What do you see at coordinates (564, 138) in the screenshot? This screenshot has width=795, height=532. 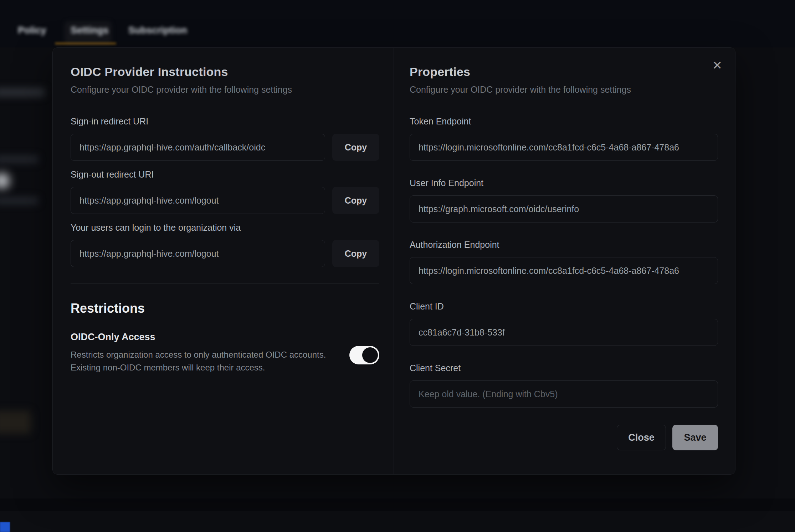 I see `token-endpoint-field: Token Endpoint` at bounding box center [564, 138].